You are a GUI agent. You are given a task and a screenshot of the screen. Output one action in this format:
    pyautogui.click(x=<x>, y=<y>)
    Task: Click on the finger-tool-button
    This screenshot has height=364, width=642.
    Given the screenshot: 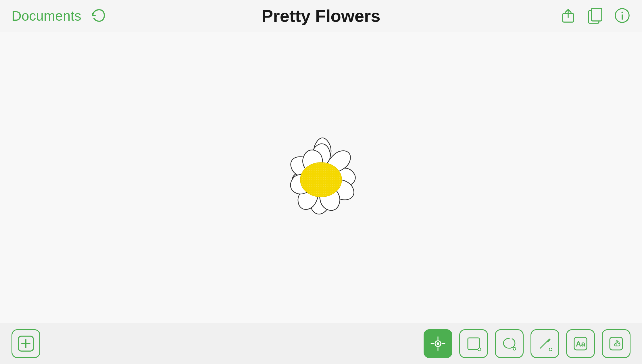 What is the action you would take?
    pyautogui.click(x=616, y=344)
    